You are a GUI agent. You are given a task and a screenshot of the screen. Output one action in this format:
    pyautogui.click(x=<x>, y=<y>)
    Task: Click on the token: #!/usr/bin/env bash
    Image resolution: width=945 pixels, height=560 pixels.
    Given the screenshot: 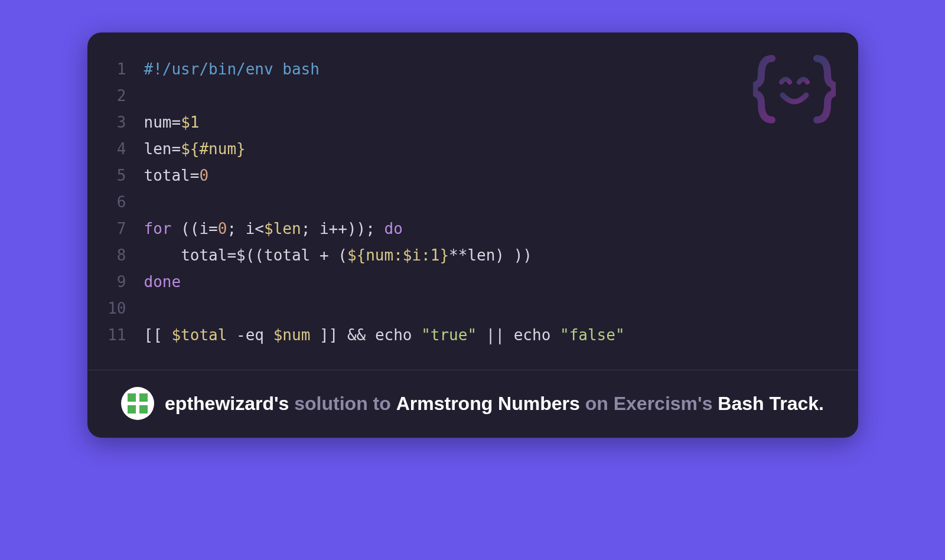 What is the action you would take?
    pyautogui.click(x=232, y=69)
    